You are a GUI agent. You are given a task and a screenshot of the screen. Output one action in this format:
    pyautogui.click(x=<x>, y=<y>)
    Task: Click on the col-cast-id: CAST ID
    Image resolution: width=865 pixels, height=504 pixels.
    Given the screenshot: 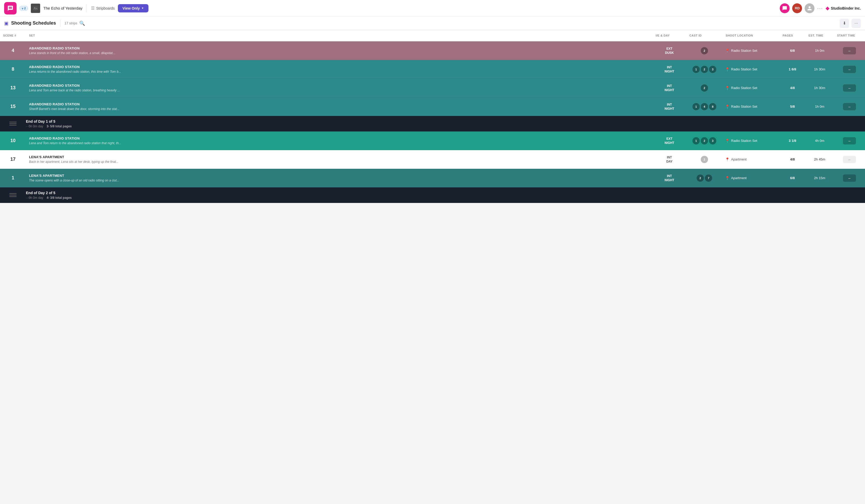 What is the action you would take?
    pyautogui.click(x=704, y=36)
    